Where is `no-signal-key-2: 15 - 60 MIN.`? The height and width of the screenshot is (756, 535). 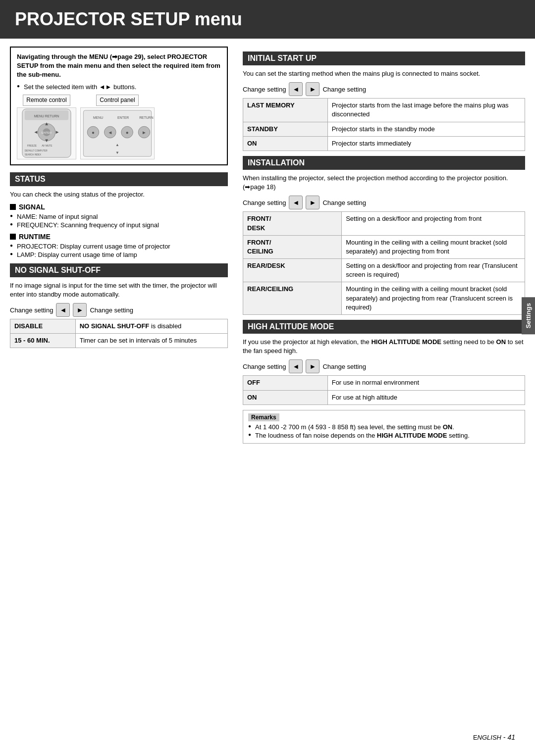
no-signal-key-2: 15 - 60 MIN. is located at coordinates (43, 341).